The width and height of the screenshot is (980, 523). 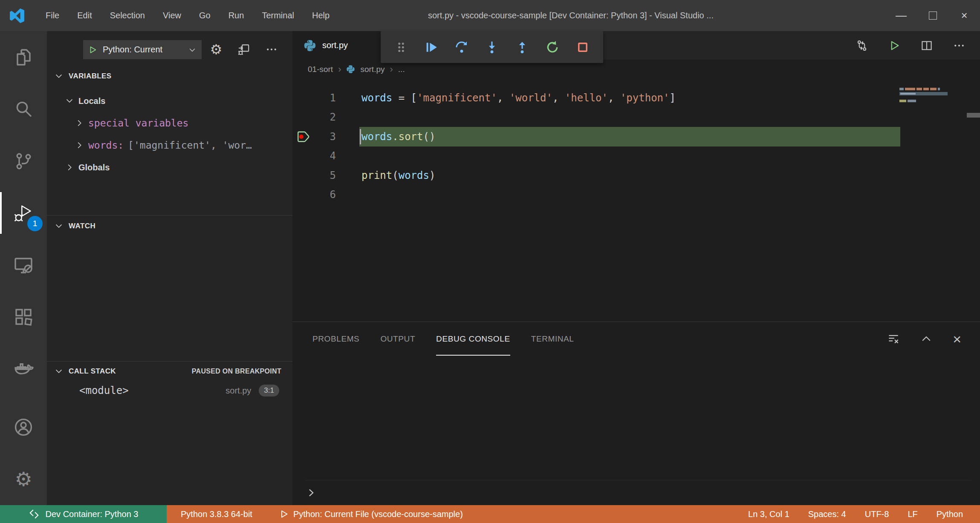 What do you see at coordinates (402, 69) in the screenshot?
I see `breadcrumb-symbol: ...` at bounding box center [402, 69].